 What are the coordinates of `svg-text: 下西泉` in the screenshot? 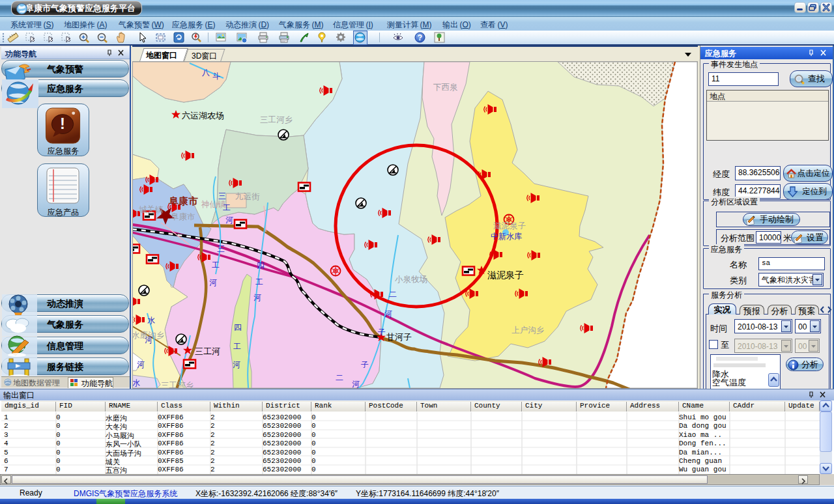 It's located at (446, 87).